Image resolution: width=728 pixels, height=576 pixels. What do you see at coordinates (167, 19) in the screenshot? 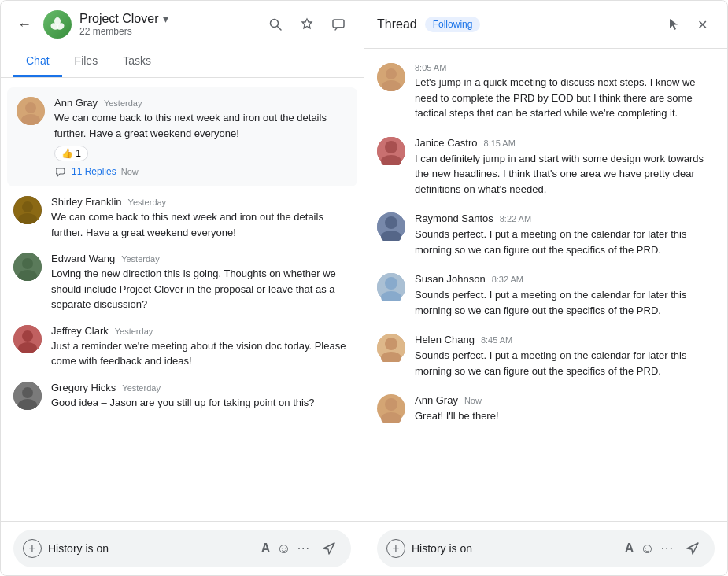
I see `channel-title: Project Clover ▾` at bounding box center [167, 19].